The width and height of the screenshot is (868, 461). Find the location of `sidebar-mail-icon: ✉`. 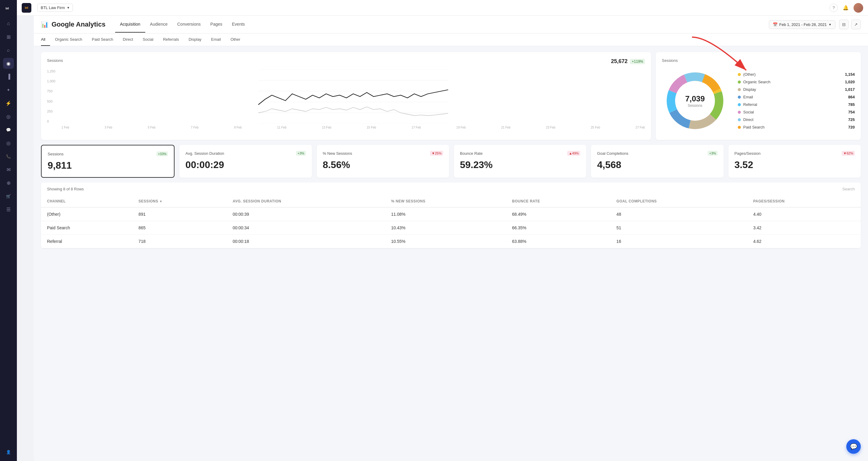

sidebar-mail-icon: ✉ is located at coordinates (8, 170).